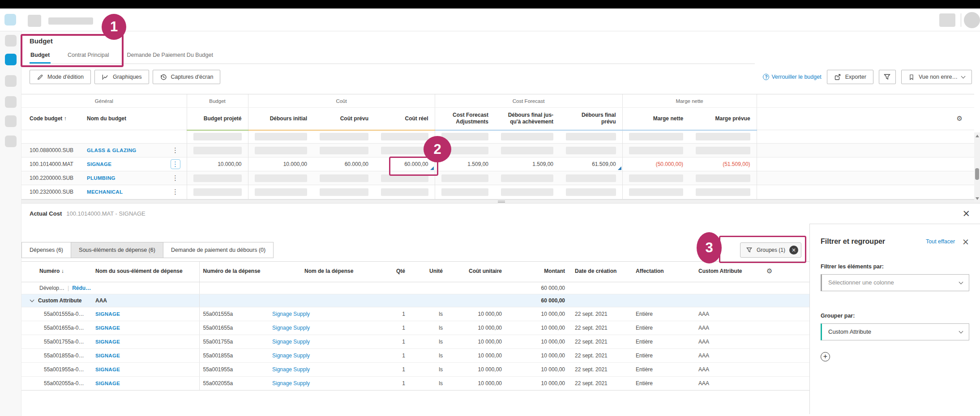 The image size is (980, 416). What do you see at coordinates (937, 77) in the screenshot?
I see `saved-view-button: Vue non enre…` at bounding box center [937, 77].